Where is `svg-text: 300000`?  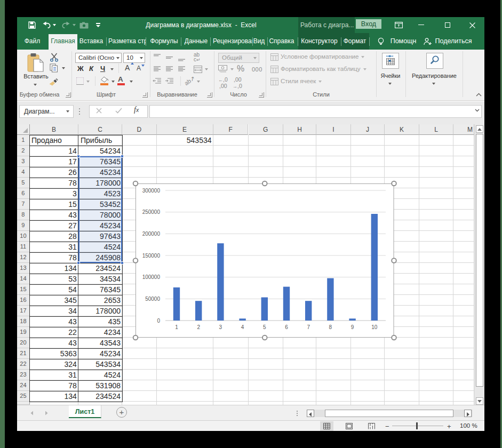 svg-text: 300000 is located at coordinates (152, 191).